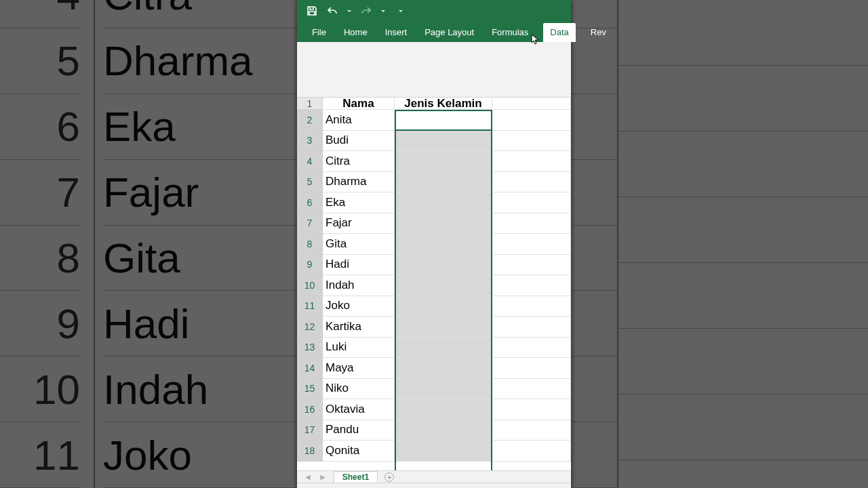  What do you see at coordinates (434, 70) in the screenshot?
I see `ribbon-content-area` at bounding box center [434, 70].